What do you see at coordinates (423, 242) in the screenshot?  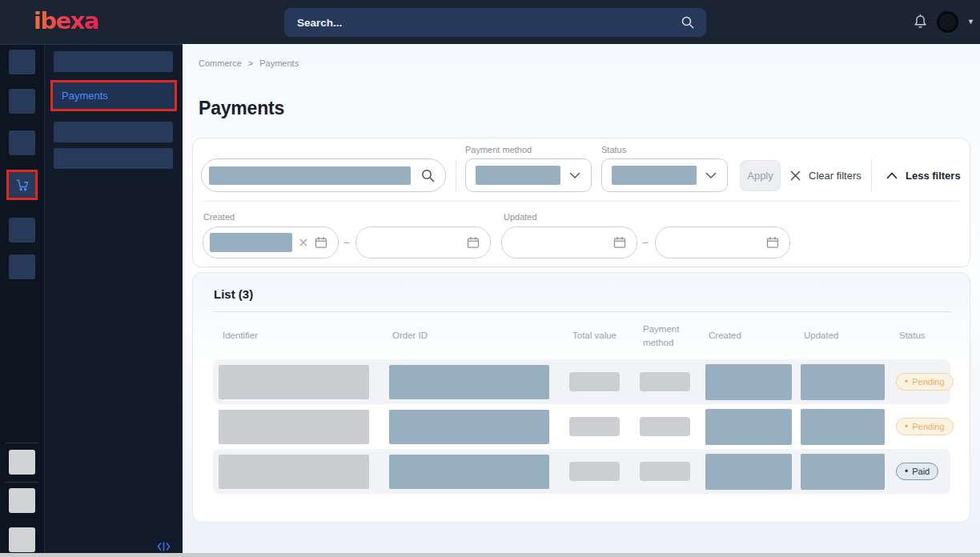 I see `created-to-date-input` at bounding box center [423, 242].